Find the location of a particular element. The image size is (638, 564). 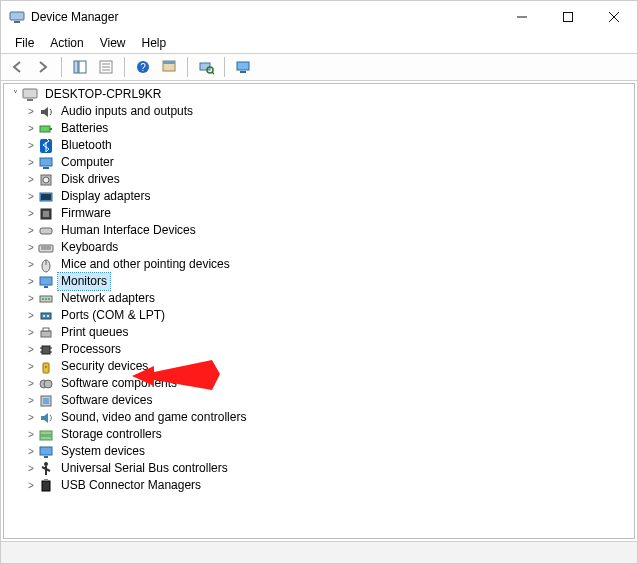

tree-item-label: DESKTOP-CPRL9KR is located at coordinates (103, 94).